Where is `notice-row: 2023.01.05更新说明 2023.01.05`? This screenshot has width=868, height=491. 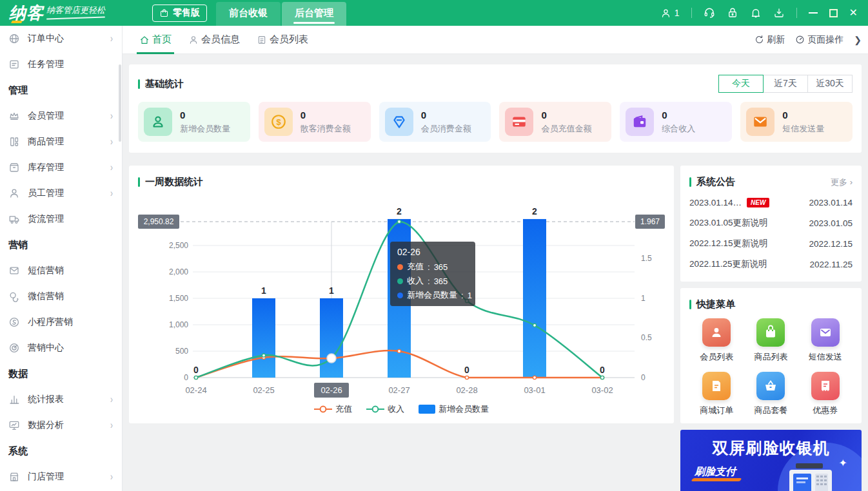
notice-row: 2023.01.05更新说明 2023.01.05 is located at coordinates (771, 223).